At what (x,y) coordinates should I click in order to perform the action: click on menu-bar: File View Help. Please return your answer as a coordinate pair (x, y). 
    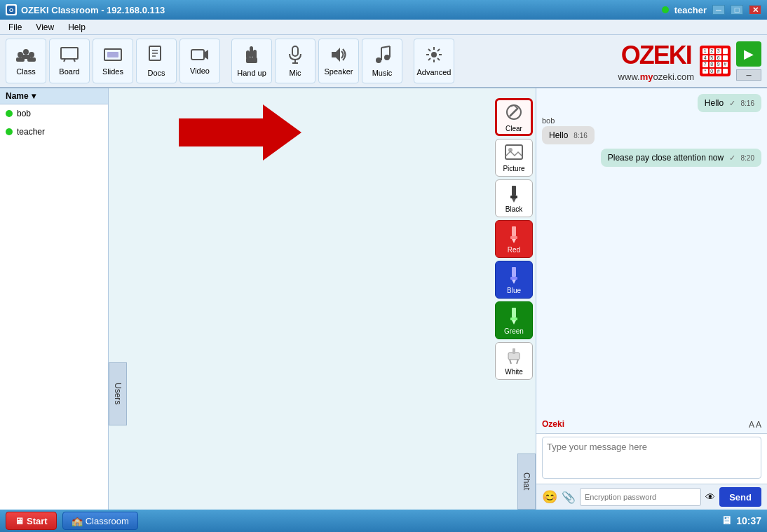
    Looking at the image, I should click on (384, 27).